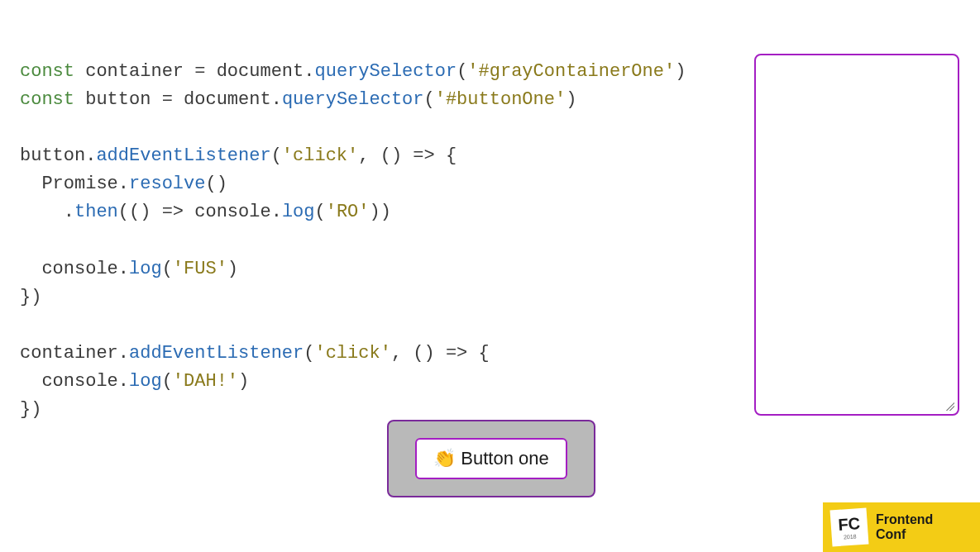 The image size is (980, 552). Describe the element at coordinates (491, 459) in the screenshot. I see `button-one: 👏 Button one` at that location.